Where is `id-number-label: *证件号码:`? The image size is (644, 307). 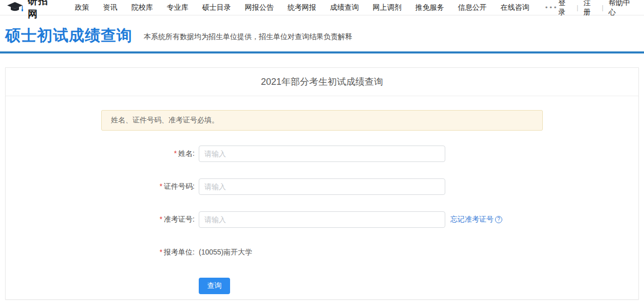 id-number-label: *证件号码: is located at coordinates (148, 187).